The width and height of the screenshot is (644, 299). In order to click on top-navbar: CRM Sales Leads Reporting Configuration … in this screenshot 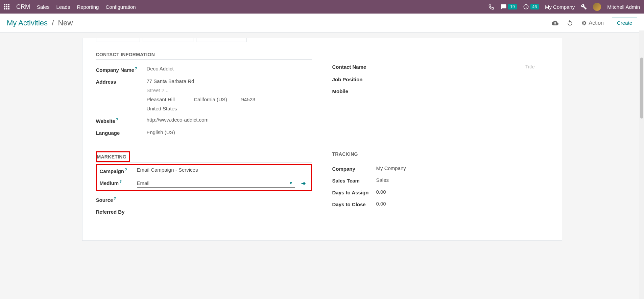, I will do `click(322, 7)`.